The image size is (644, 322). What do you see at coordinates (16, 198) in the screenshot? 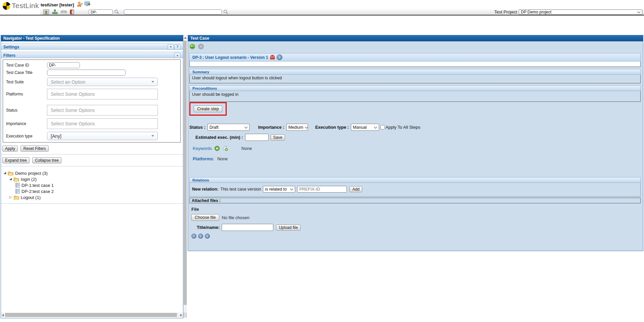
I see `closed-folder-icon` at bounding box center [16, 198].